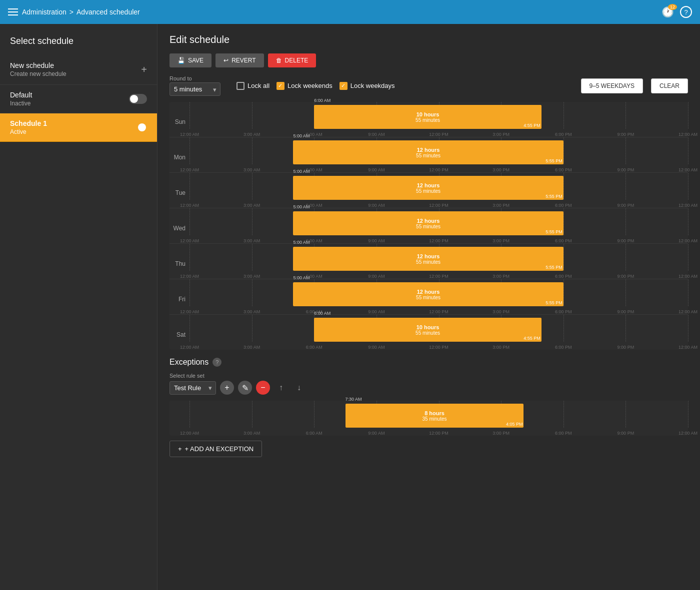 The width and height of the screenshot is (700, 590). Describe the element at coordinates (429, 191) in the screenshot. I see `day-row-tue: Tue5:00 AM12 hours55 minutes5:55 PM12:00…` at that location.